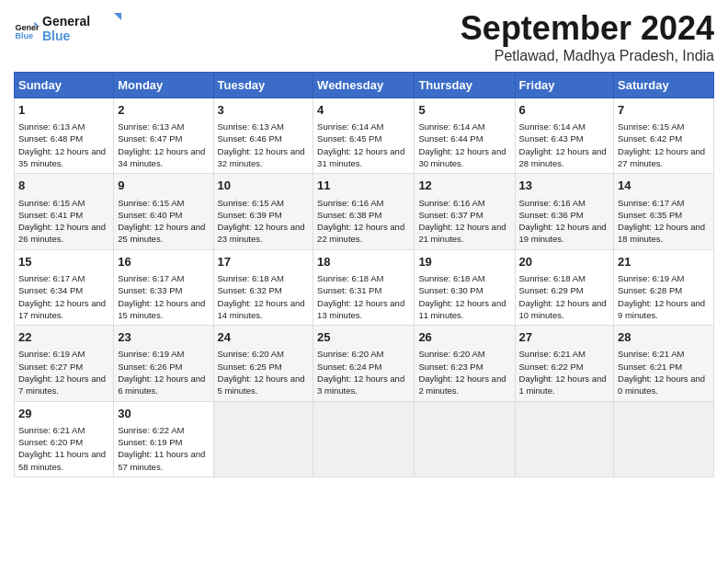 The width and height of the screenshot is (728, 563). Describe the element at coordinates (664, 136) in the screenshot. I see `table-row: 7Sunrise: 6:15 AMSunset: 6:42 PMDaylight…` at that location.